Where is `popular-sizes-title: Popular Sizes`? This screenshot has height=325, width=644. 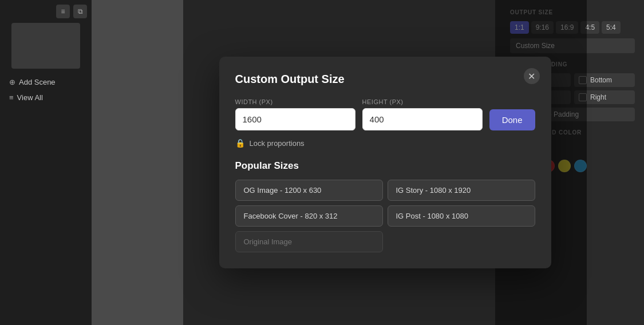
popular-sizes-title: Popular Sizes is located at coordinates (385, 166).